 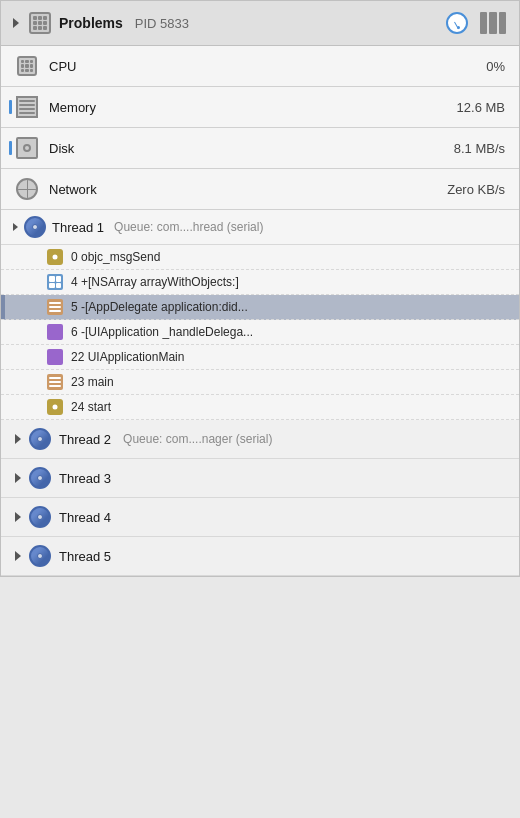 I want to click on panel-title: Problems, so click(x=91, y=23).